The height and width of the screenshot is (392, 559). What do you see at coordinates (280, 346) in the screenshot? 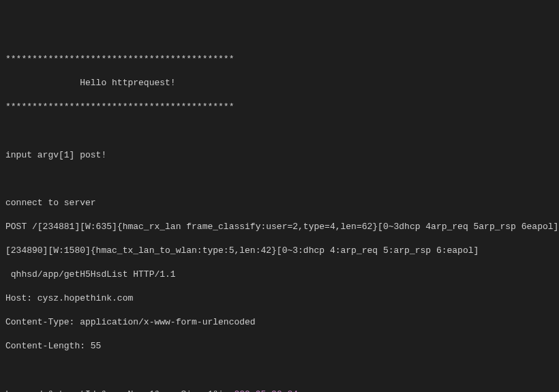
I see `content-length-header-line: Content-Length: 55` at bounding box center [280, 346].